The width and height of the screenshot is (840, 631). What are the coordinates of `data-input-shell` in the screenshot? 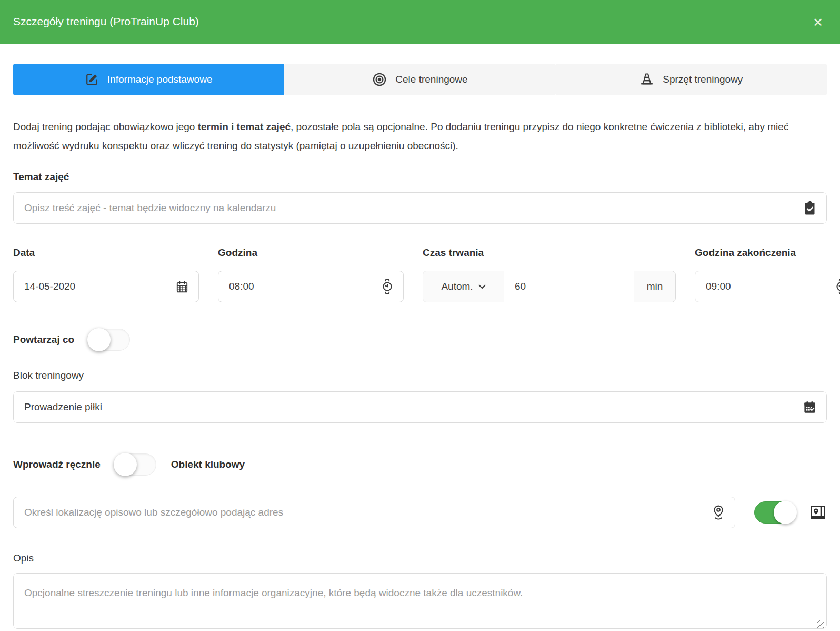 It's located at (106, 287).